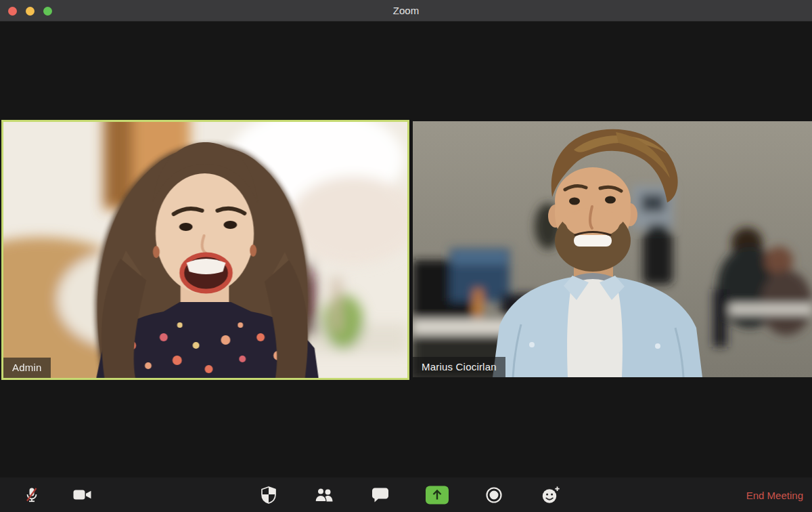 The image size is (812, 512). I want to click on title-bar: Zoom, so click(406, 11).